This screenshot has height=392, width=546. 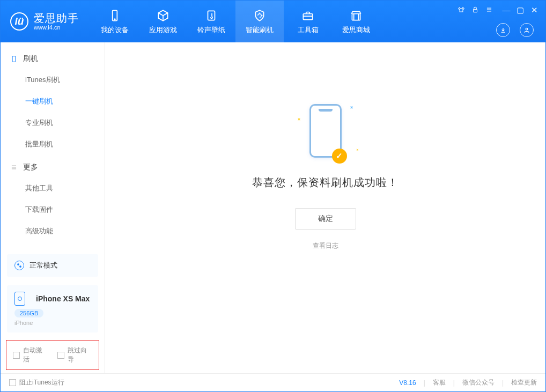 What do you see at coordinates (14, 59) in the screenshot?
I see `phone-icon` at bounding box center [14, 59].